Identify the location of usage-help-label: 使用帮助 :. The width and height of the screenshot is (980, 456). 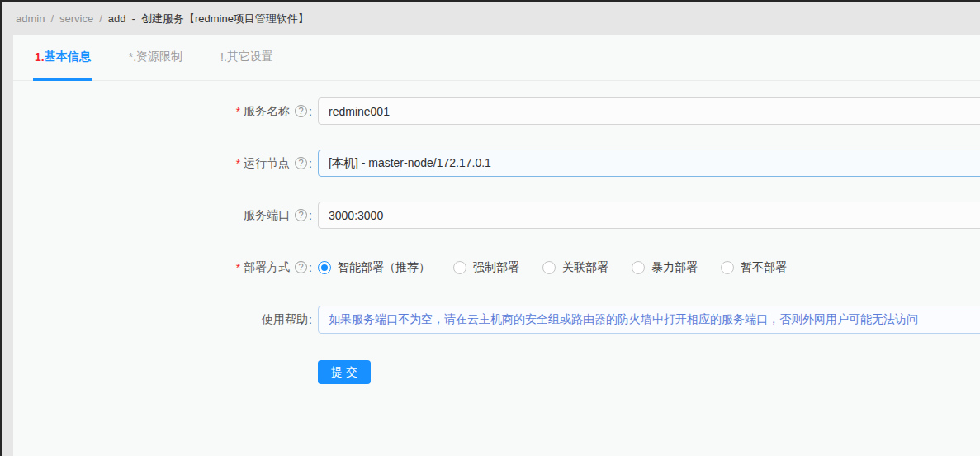
(163, 320).